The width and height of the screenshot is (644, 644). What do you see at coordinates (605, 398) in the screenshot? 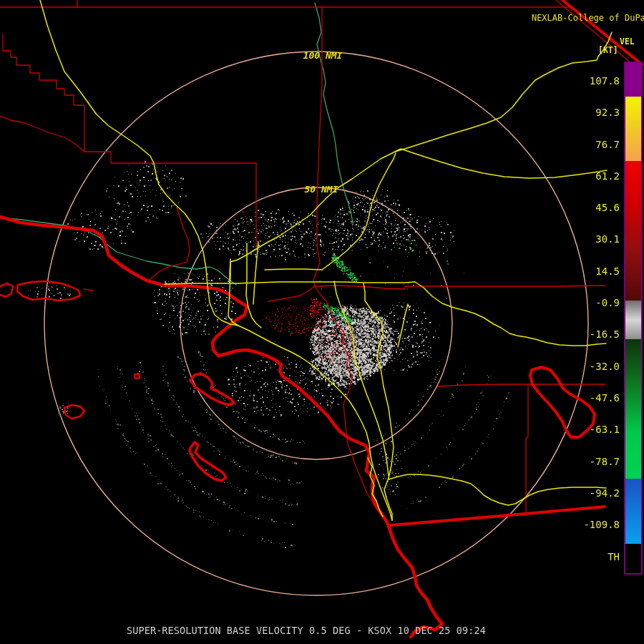
I see `colorbar-tick-label: -47.6` at bounding box center [605, 398].